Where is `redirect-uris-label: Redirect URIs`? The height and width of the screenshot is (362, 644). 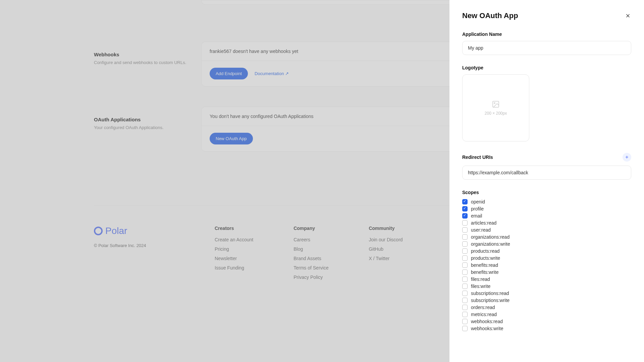
redirect-uris-label: Redirect URIs is located at coordinates (478, 157).